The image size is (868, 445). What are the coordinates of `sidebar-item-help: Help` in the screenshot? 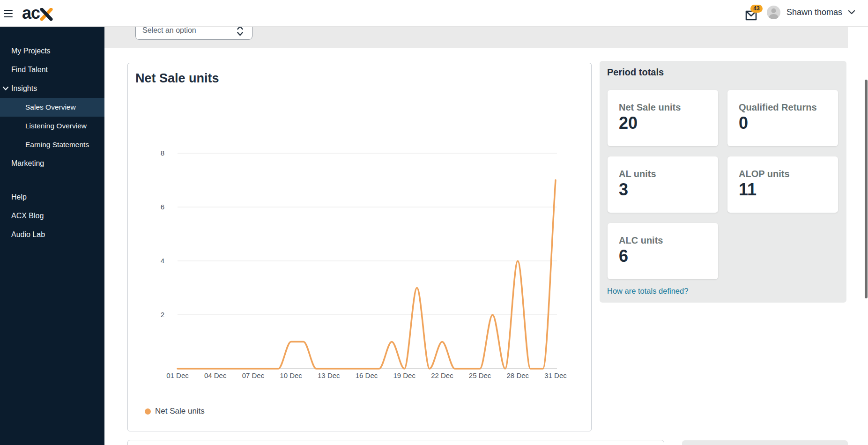 It's located at (52, 197).